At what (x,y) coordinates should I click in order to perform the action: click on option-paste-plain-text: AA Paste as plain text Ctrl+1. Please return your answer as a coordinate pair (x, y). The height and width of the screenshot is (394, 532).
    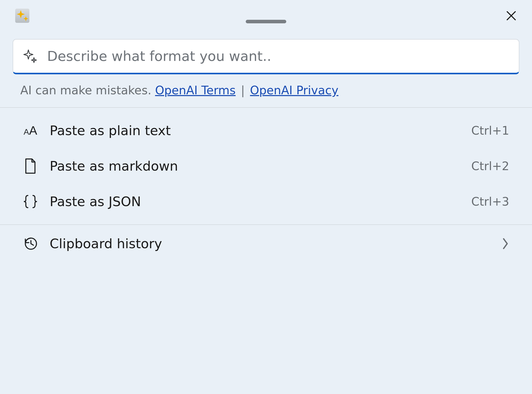
    Looking at the image, I should click on (266, 131).